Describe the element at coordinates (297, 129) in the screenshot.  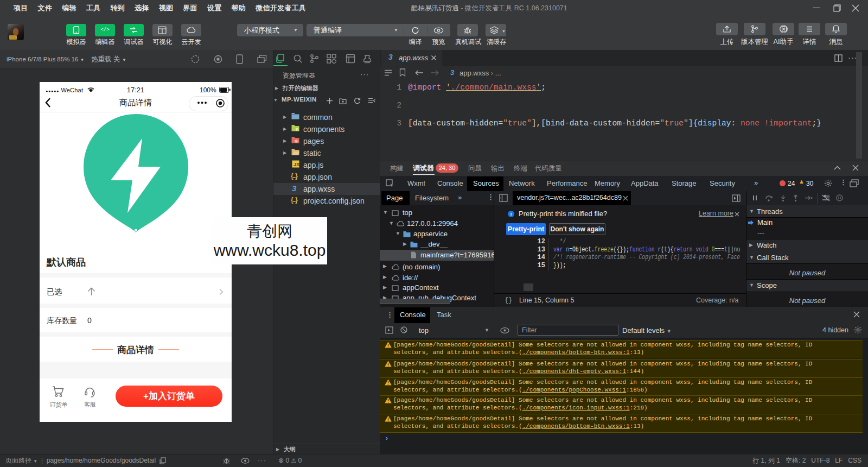
I see `svg-text: n` at that location.